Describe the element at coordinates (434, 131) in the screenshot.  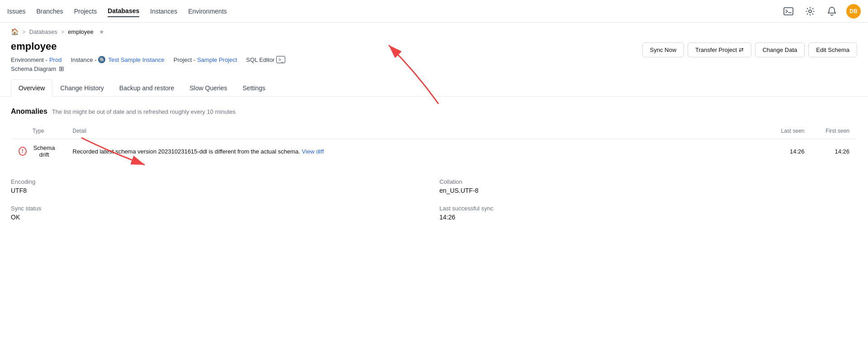
I see `table-head: Type Detail Last seen First seen` at that location.